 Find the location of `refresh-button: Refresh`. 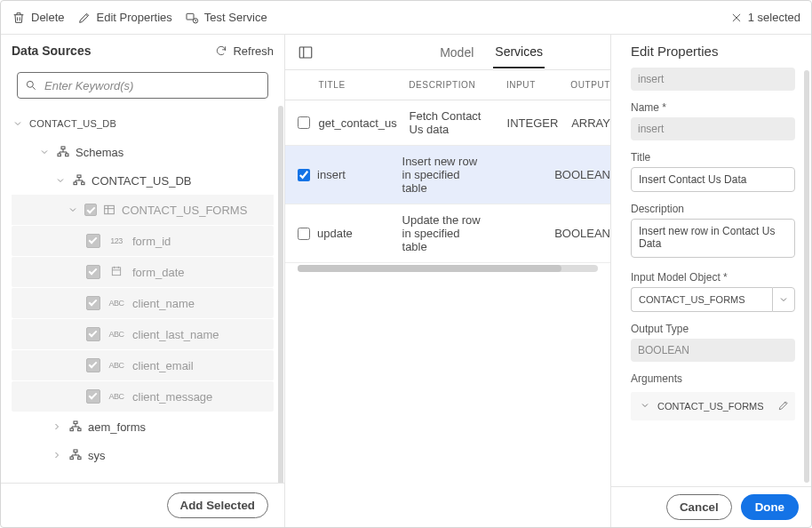

refresh-button: Refresh is located at coordinates (244, 52).